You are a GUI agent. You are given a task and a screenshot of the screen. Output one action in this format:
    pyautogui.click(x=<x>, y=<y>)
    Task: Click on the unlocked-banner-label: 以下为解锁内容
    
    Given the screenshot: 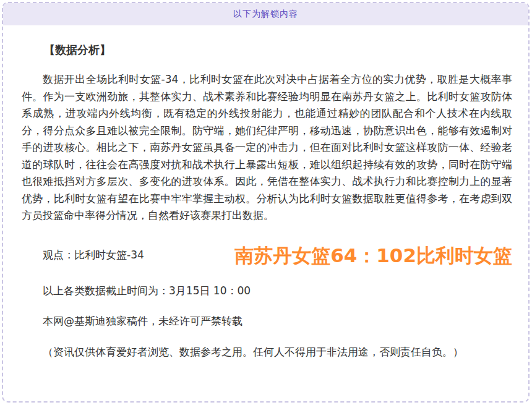 What is the action you would take?
    pyautogui.click(x=266, y=14)
    